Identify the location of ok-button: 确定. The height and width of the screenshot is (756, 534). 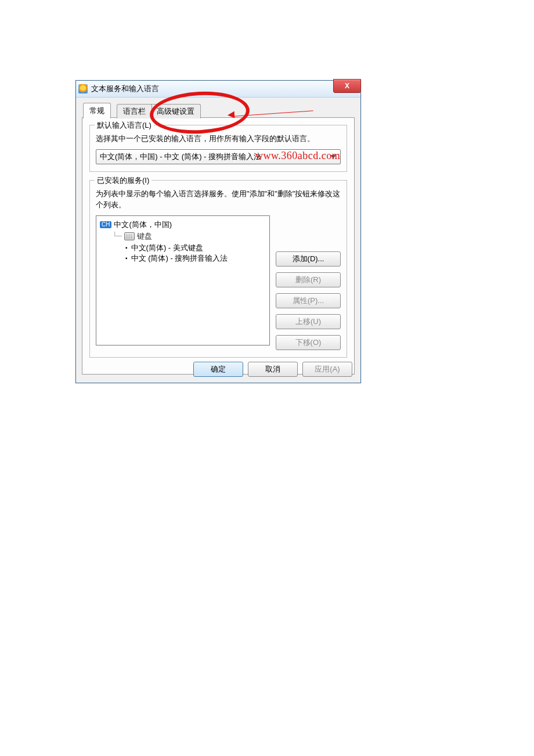
(218, 369).